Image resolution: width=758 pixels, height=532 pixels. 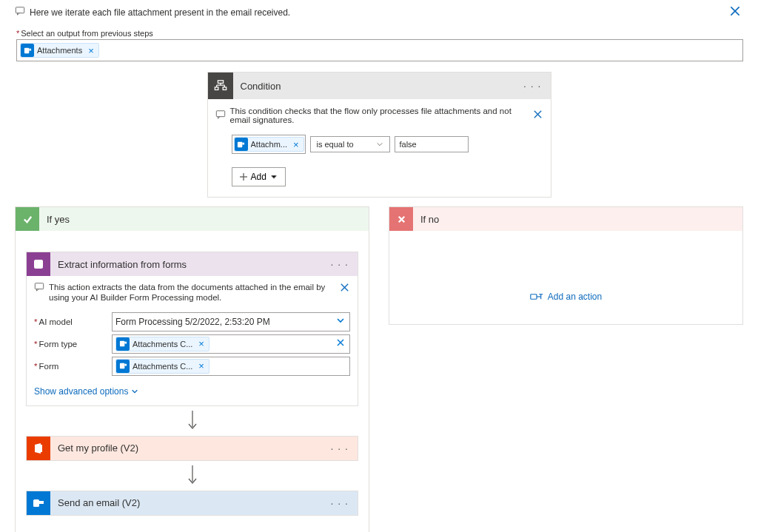 What do you see at coordinates (221, 86) in the screenshot?
I see `condition-icon` at bounding box center [221, 86].